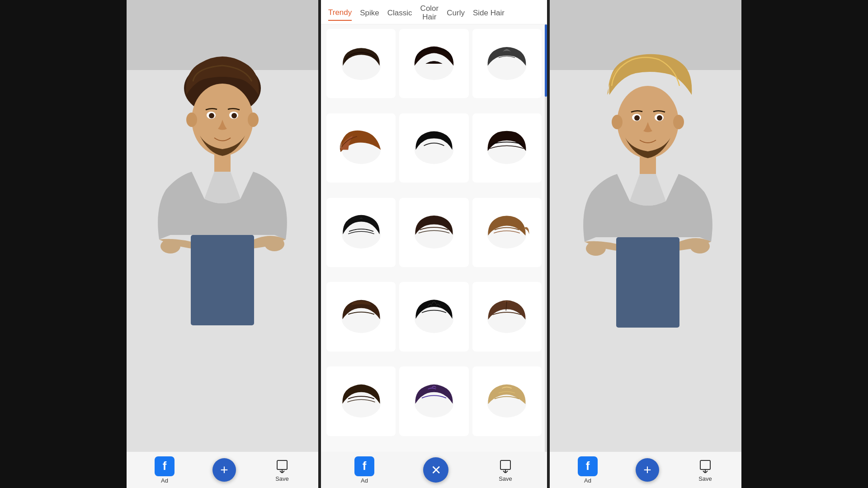 The width and height of the screenshot is (868, 488). What do you see at coordinates (364, 466) in the screenshot?
I see `center-facebook-icon: f` at bounding box center [364, 466].